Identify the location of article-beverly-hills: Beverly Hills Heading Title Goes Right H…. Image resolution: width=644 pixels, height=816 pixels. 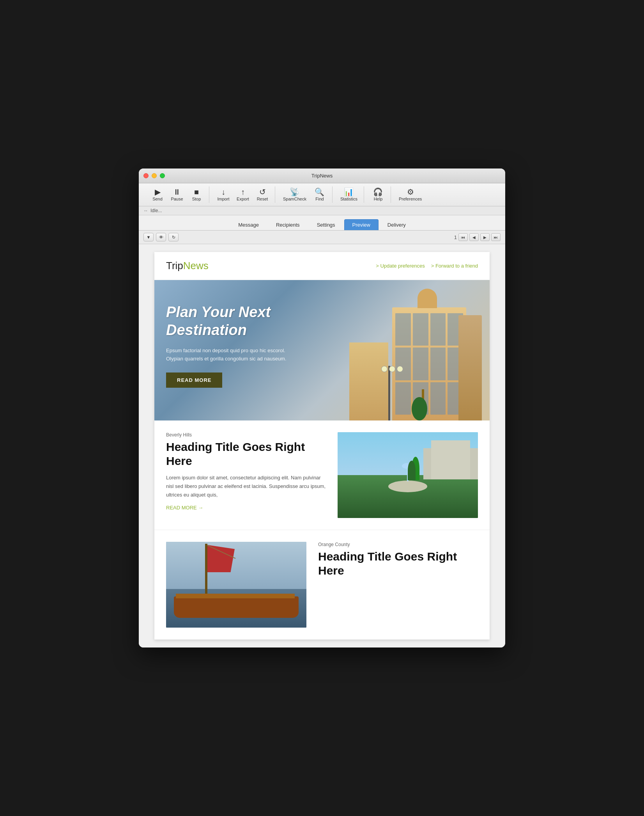
(322, 475).